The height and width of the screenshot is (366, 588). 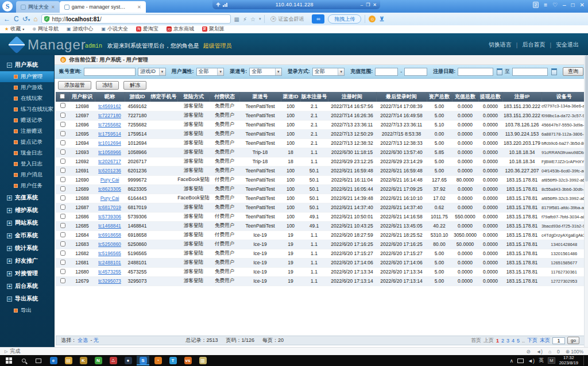 I want to click on volume-icon: ◄), so click(x=531, y=361).